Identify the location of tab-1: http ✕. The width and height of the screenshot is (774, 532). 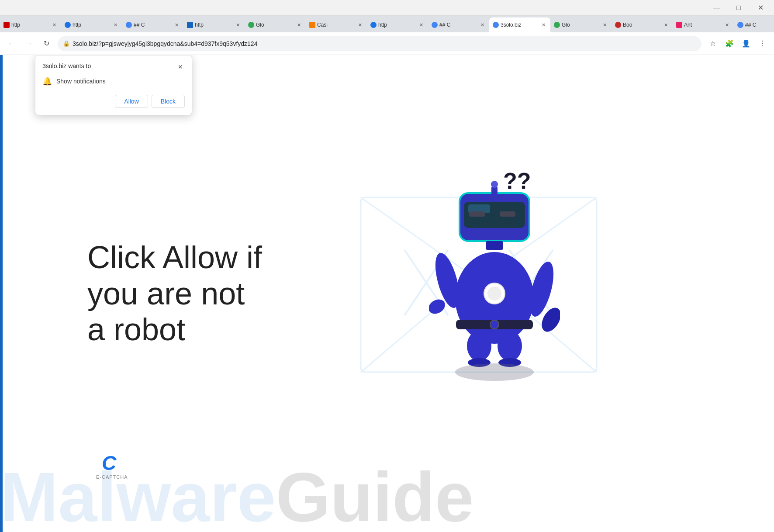
(31, 25).